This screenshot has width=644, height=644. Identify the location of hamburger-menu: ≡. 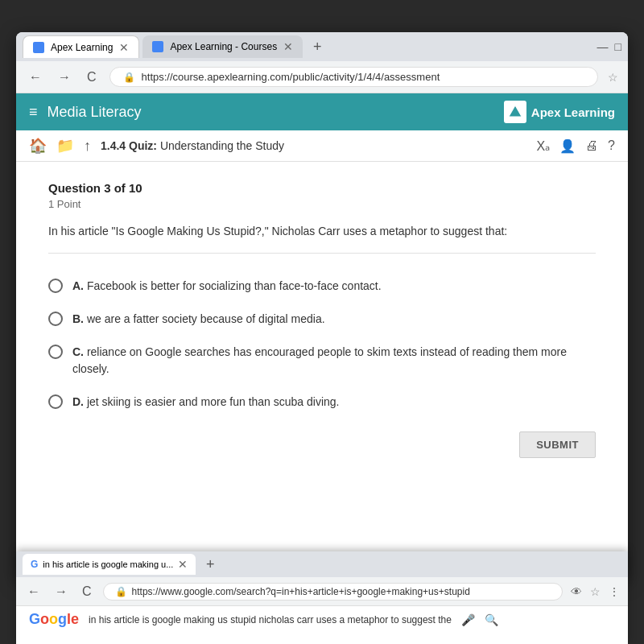
(34, 113).